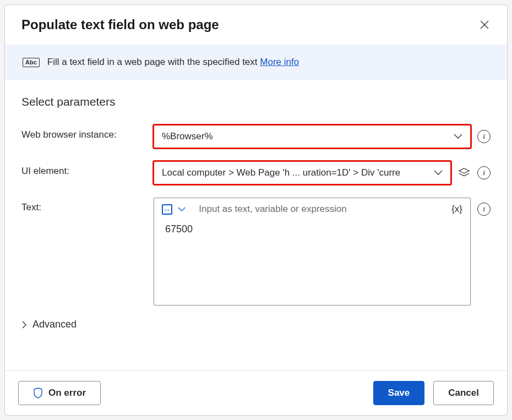  Describe the element at coordinates (167, 209) in the screenshot. I see `text-mode-icon: --` at that location.